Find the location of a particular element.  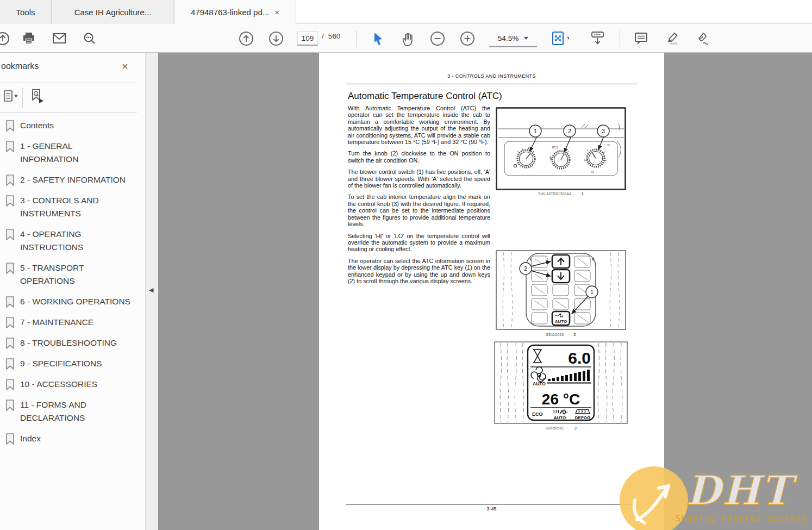

hide-toolbar-button is located at coordinates (598, 39).